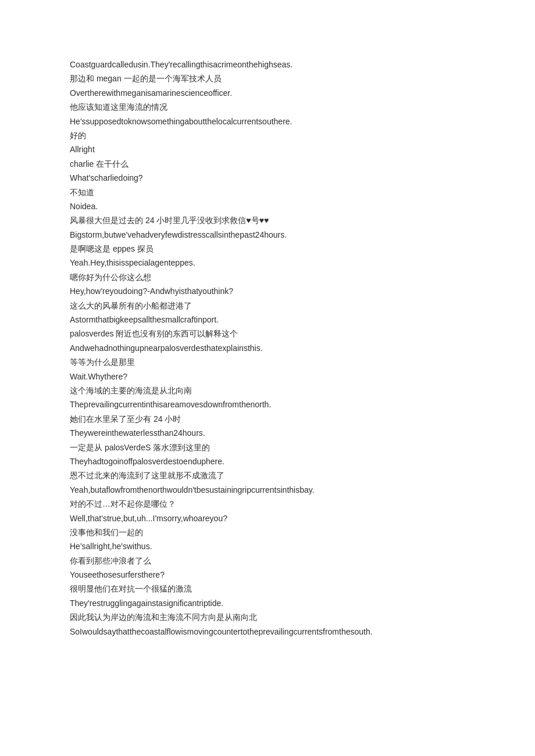  What do you see at coordinates (268, 178) in the screenshot?
I see `transcript-line-8: What'scharliedoing?` at bounding box center [268, 178].